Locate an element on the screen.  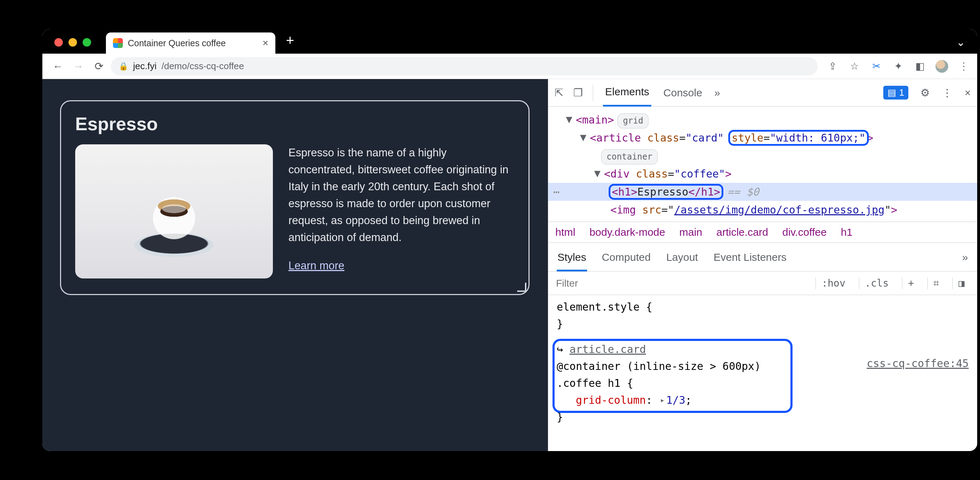
forward-button: → is located at coordinates (78, 66).